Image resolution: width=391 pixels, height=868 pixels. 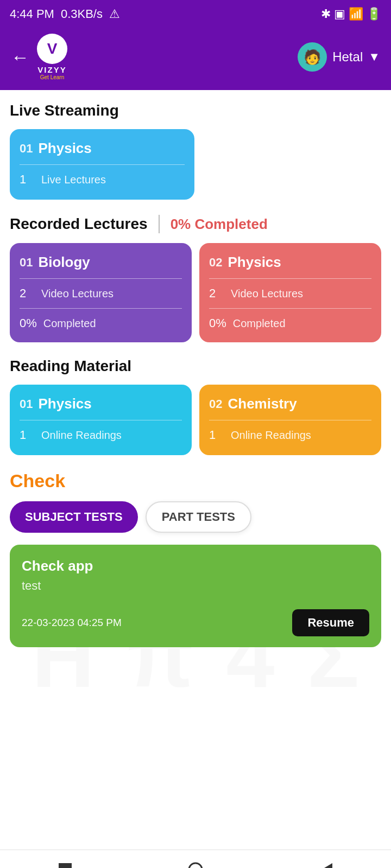 I want to click on battery-icon: 🔋, so click(x=374, y=14).